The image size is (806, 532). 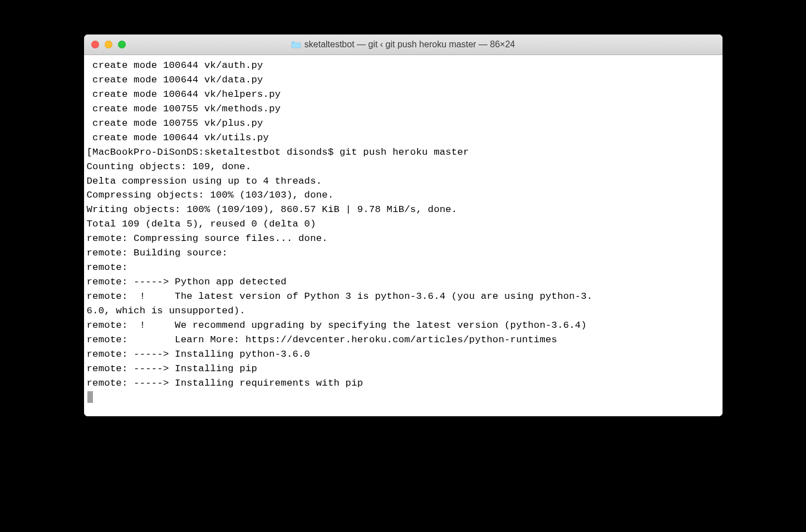 What do you see at coordinates (403, 152) in the screenshot?
I see `terminal-line: [MacBookPro-DiSonDS:sketaltestbot disond…` at bounding box center [403, 152].